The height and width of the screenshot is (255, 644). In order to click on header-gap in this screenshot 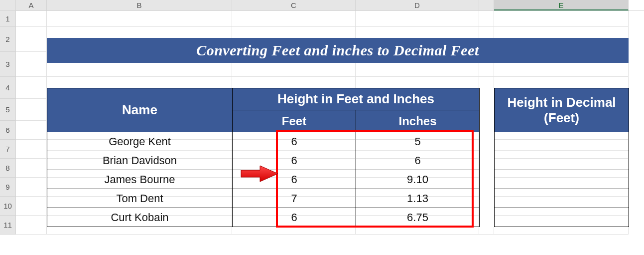, I will do `click(487, 110)`.